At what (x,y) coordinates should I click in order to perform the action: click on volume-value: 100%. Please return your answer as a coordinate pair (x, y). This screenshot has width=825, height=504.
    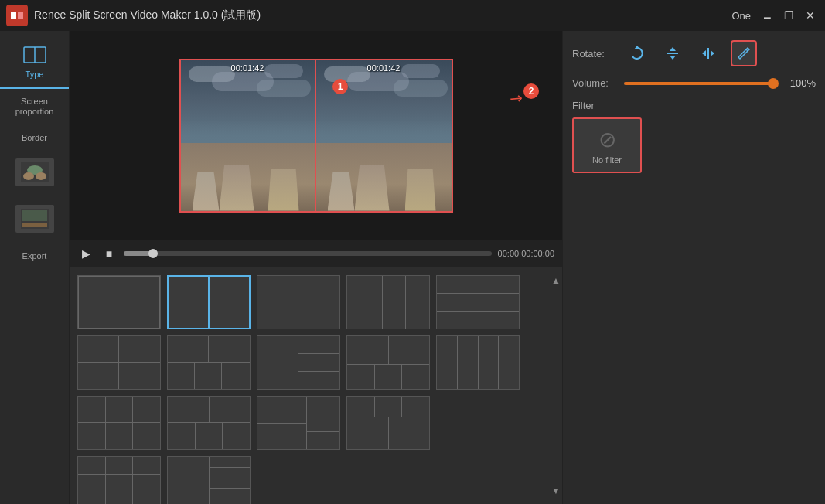
    Looking at the image, I should click on (801, 83).